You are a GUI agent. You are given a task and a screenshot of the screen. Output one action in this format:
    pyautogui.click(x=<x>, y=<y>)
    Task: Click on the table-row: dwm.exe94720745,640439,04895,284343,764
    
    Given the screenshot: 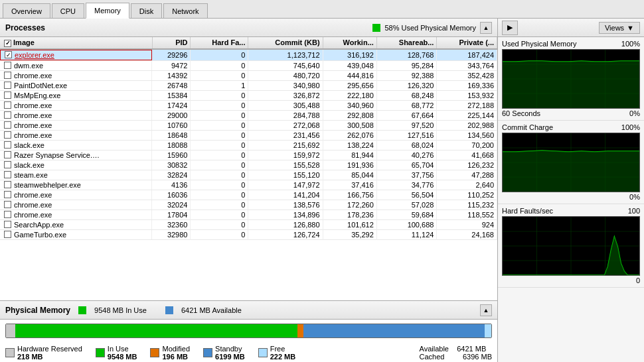 What is the action you would take?
    pyautogui.click(x=248, y=65)
    